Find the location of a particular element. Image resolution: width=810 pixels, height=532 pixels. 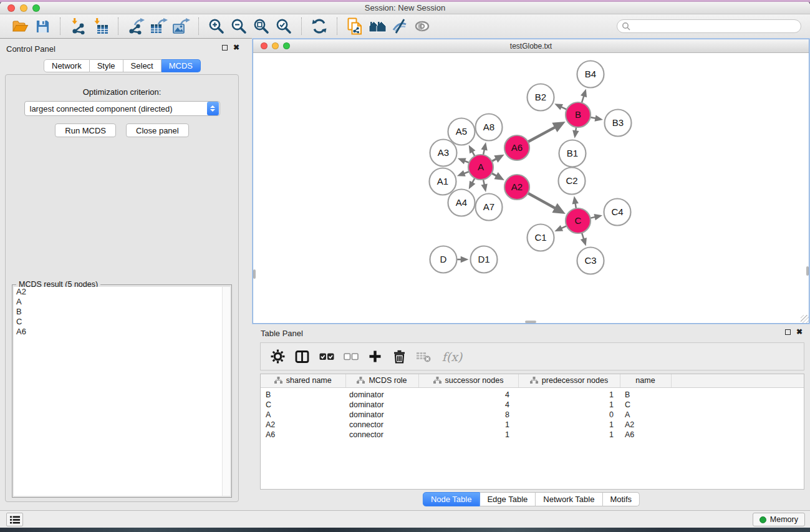

minimize-window-button is located at coordinates (24, 8).